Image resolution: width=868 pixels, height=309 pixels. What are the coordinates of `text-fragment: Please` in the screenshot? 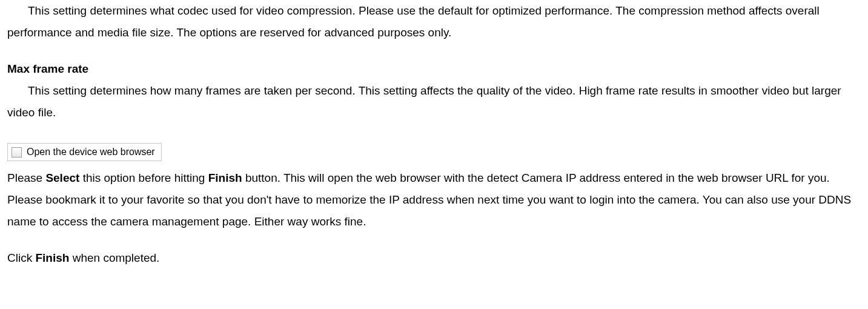 It's located at (27, 178).